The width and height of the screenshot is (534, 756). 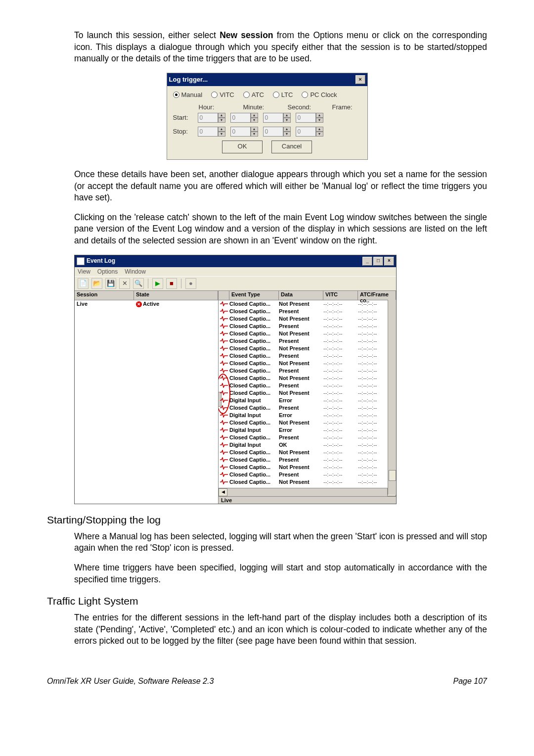 I want to click on col-data: Data, so click(x=301, y=295).